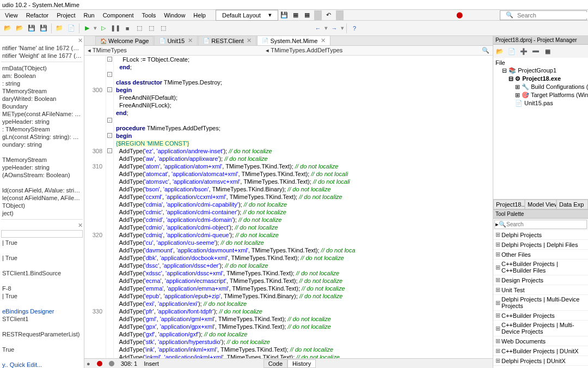 The width and height of the screenshot is (588, 368). I want to click on palette-category: ⊞Delphi Projects, so click(541, 235).